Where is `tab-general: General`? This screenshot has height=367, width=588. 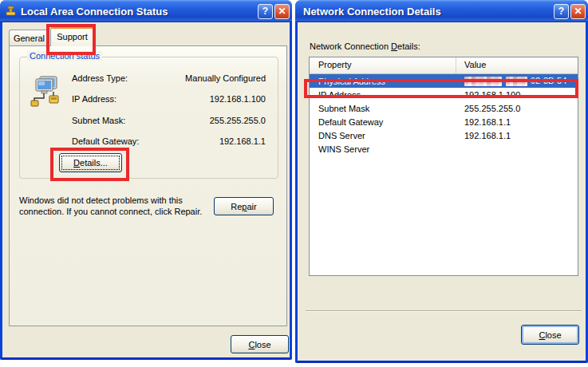
tab-general: General is located at coordinates (29, 38).